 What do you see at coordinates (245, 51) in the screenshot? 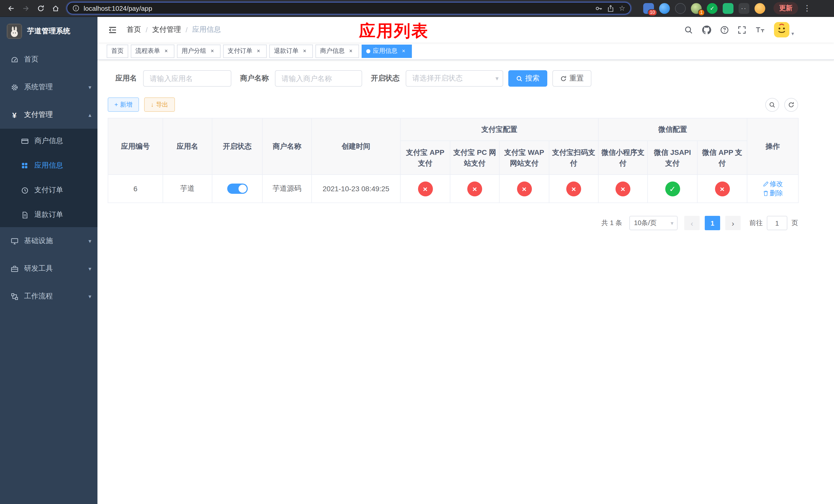
I see `tab-pay-order: 支付订单 ×` at bounding box center [245, 51].